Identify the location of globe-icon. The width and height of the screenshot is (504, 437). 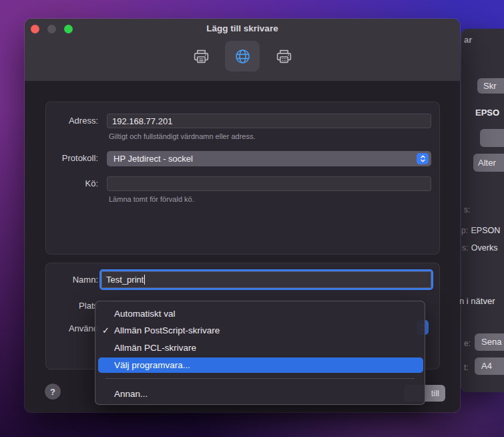
(243, 56).